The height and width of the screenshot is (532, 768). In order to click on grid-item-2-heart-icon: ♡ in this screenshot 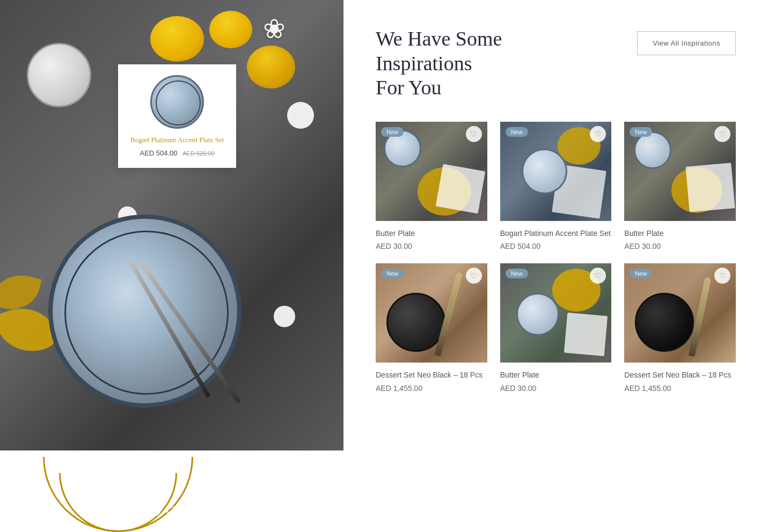, I will do `click(598, 134)`.